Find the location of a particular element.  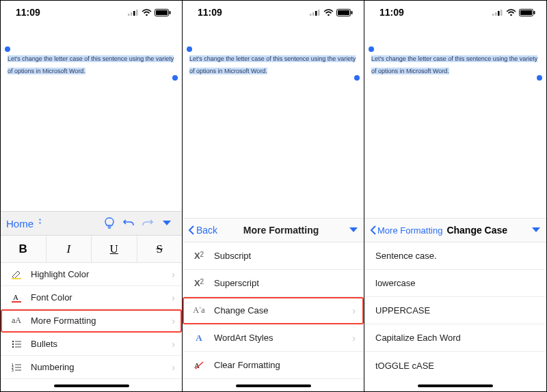

sheet-title: More Formatting is located at coordinates (281, 230).